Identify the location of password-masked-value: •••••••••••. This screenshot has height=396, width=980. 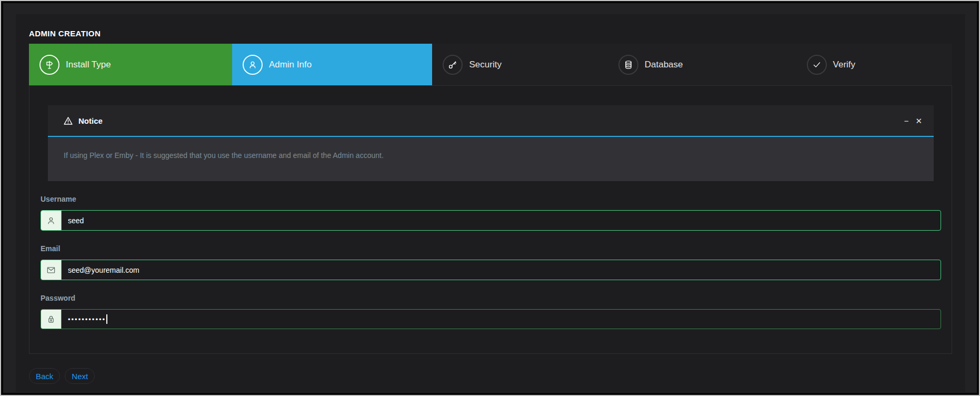
(87, 319).